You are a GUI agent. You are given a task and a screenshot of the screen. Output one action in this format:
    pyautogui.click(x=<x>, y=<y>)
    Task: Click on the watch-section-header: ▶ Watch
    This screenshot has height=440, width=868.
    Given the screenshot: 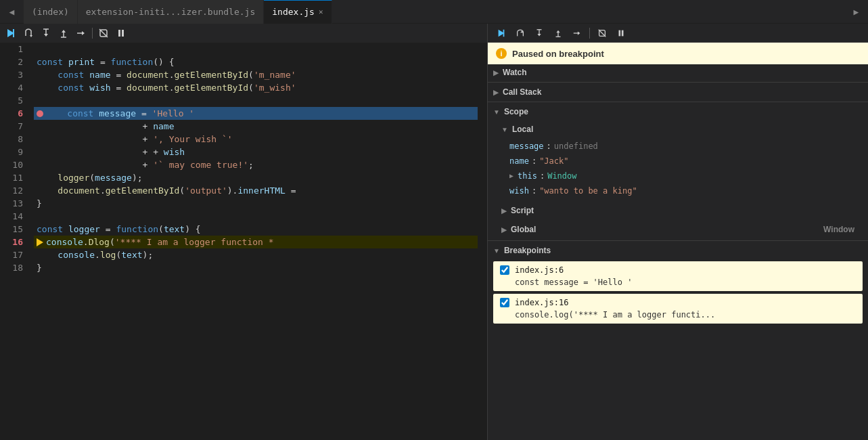 What is the action you would take?
    pyautogui.click(x=678, y=72)
    